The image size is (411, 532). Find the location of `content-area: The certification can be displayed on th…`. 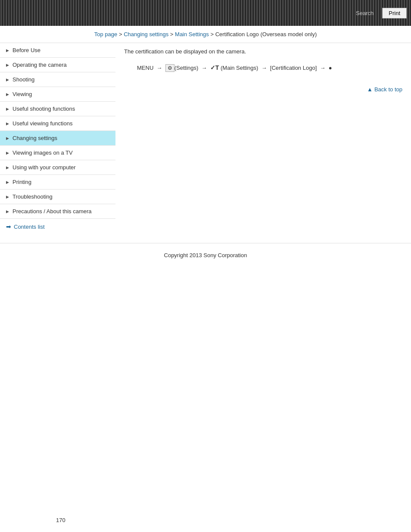

content-area: The certification can be displayed on th… is located at coordinates (263, 74).